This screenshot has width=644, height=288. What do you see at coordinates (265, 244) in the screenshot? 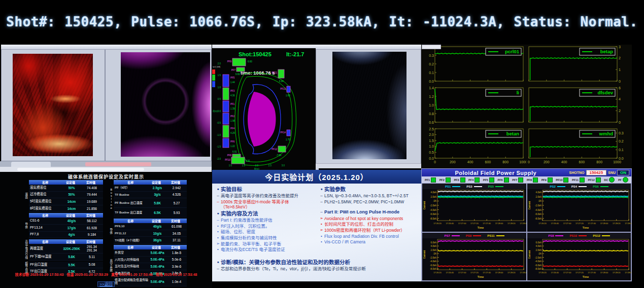
I see `slide-bullet: ➢能量约束、功率平衡、粒子平衡` at bounding box center [265, 244].